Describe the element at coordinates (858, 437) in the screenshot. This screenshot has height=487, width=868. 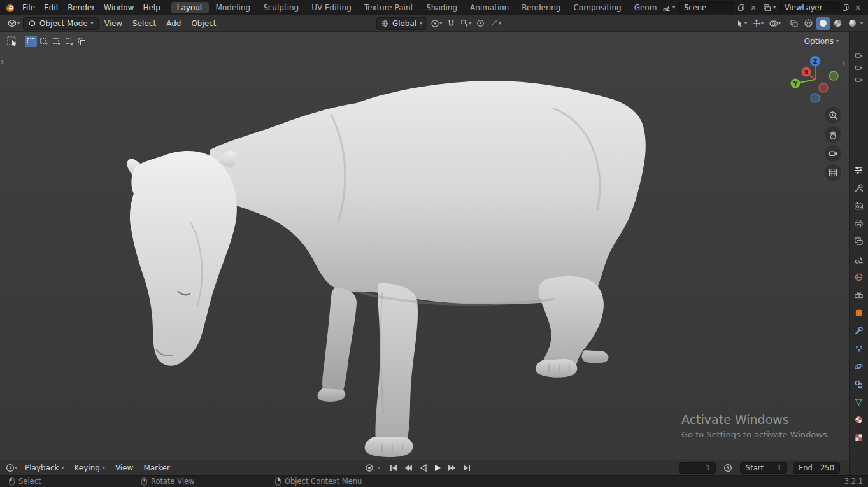
I see `properties-tab-texture` at that location.